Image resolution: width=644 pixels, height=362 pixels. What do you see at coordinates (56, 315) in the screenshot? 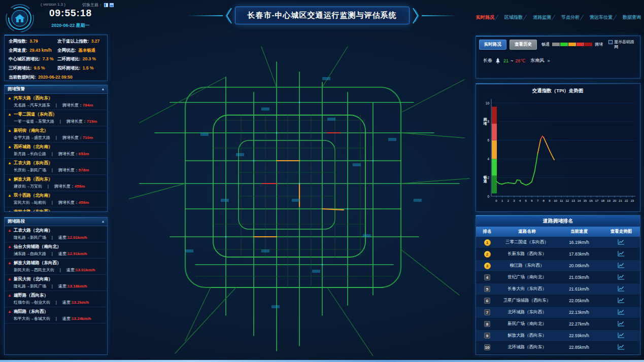
I see `list-item: ▲南阳路（东向西）和平大街→春城大街 ｜ 速度:13.24km/h` at bounding box center [56, 315].